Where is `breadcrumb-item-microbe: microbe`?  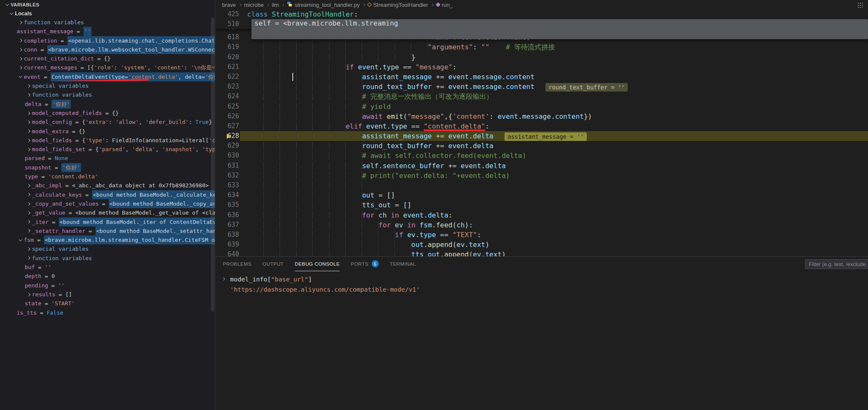 breadcrumb-item-microbe: microbe is located at coordinates (254, 5).